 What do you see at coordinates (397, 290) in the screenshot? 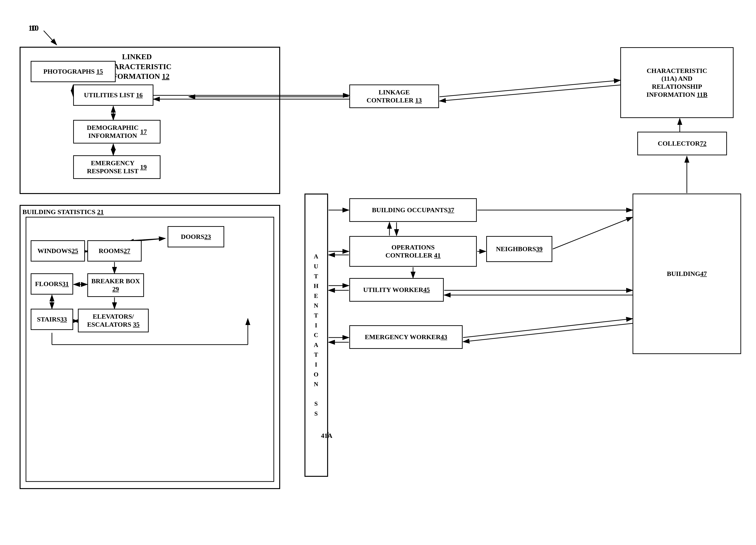
I see `utility-worker-box: UTILITY WORKER 45` at bounding box center [397, 290].